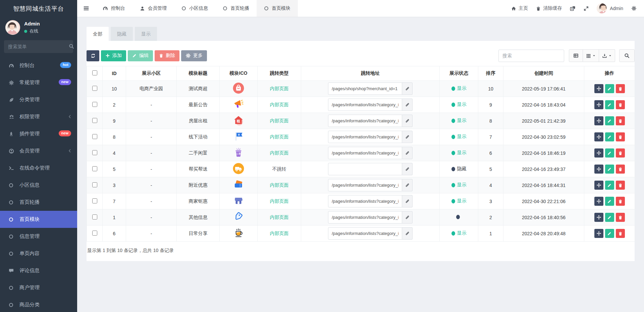 This screenshot has width=644, height=312. I want to click on table-search-input, so click(531, 56).